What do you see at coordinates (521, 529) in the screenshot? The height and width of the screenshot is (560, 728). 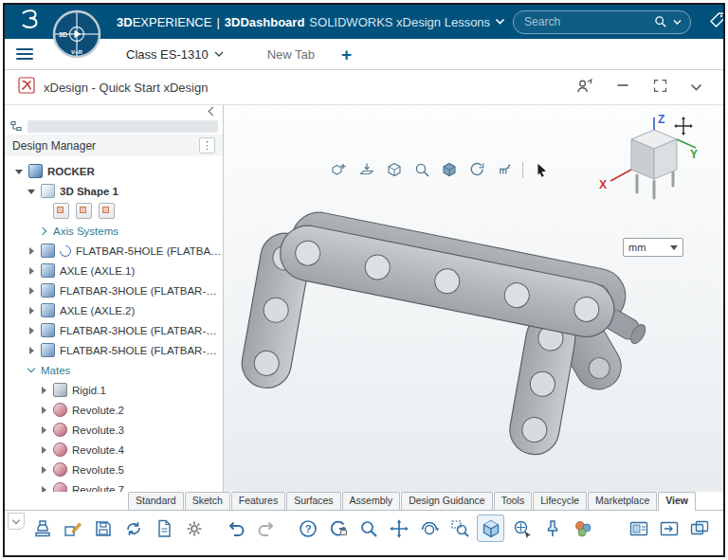 I see `look-at-icon` at bounding box center [521, 529].